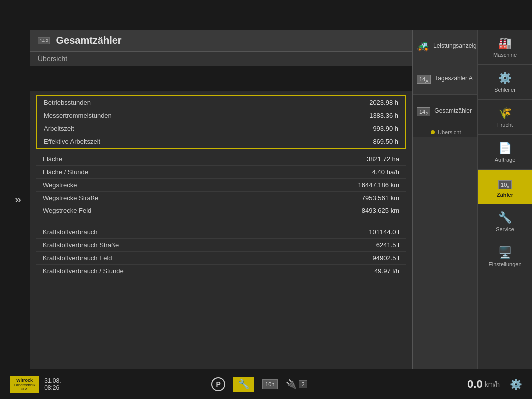 Image resolution: width=532 pixels, height=399 pixels. Describe the element at coordinates (270, 384) in the screenshot. I see `hours-indicator: 10h` at that location.